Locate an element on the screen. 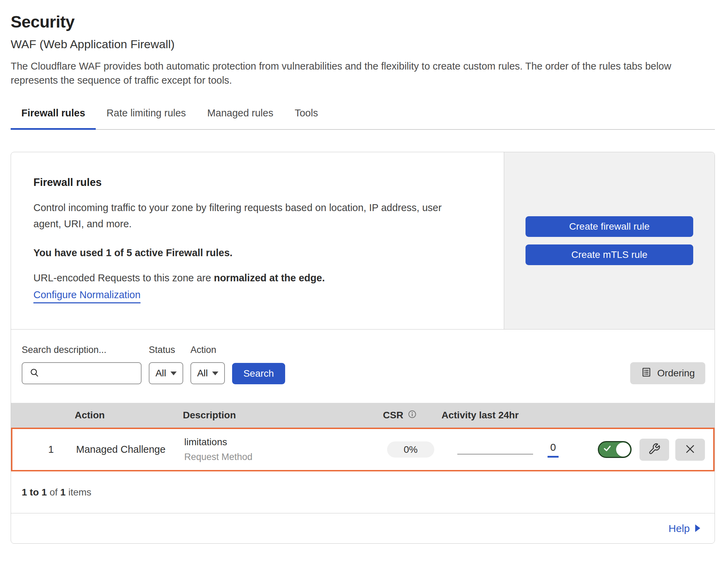  search-icon is located at coordinates (34, 373).